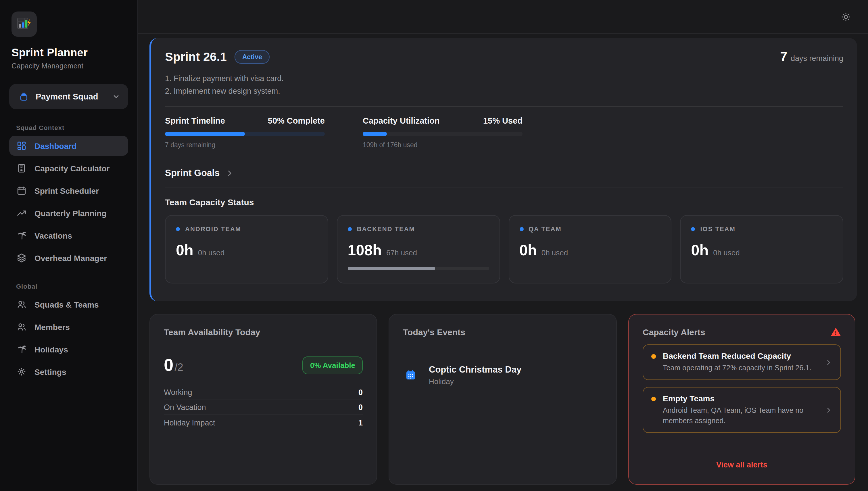  Describe the element at coordinates (74, 96) in the screenshot. I see `squad-selector-label: Payment Squad` at that location.